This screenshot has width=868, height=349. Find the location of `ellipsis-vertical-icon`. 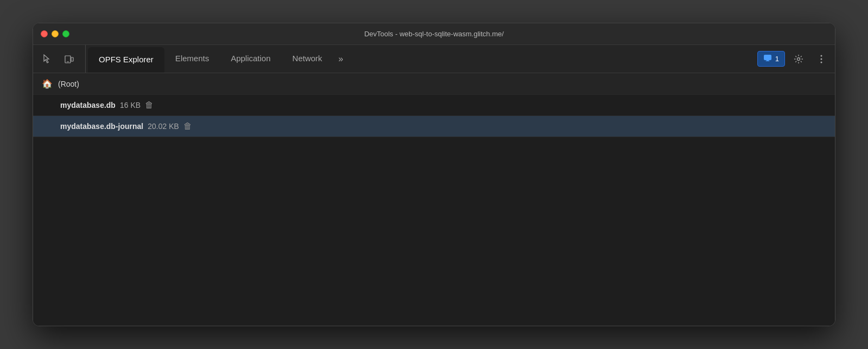

ellipsis-vertical-icon is located at coordinates (821, 59).